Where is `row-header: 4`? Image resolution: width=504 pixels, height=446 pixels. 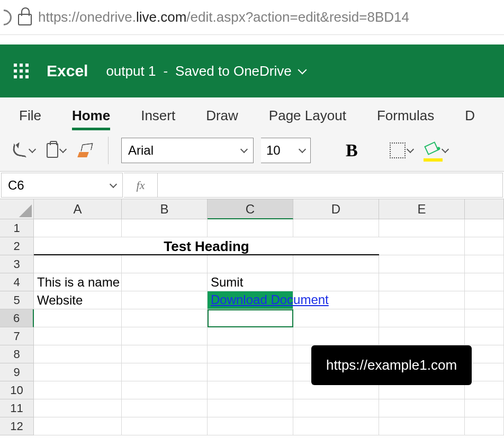
row-header: 4 is located at coordinates (17, 282).